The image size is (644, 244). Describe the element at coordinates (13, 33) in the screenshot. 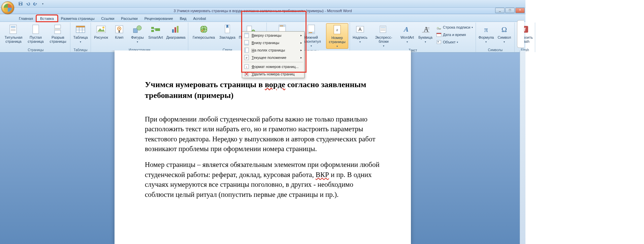

I see `cover-page-button: Титульная страница` at that location.